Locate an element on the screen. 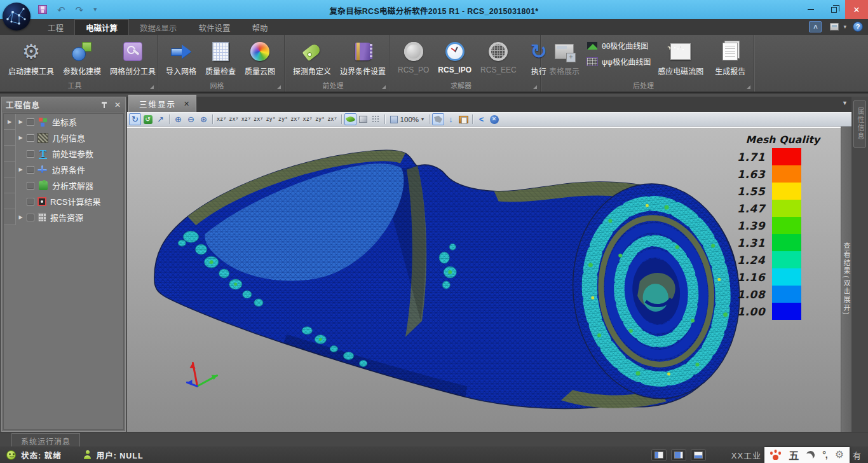  rcs-ipo-button: RCS_IPO is located at coordinates (455, 57).